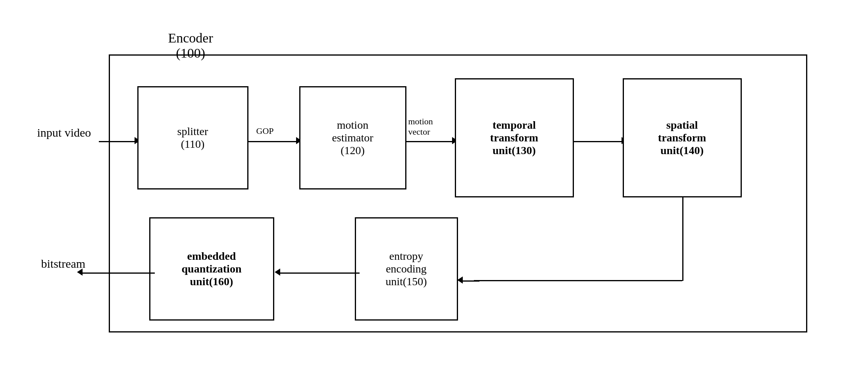 The image size is (868, 371). Describe the element at coordinates (683, 239) in the screenshot. I see `spatial-down-vline` at that location.